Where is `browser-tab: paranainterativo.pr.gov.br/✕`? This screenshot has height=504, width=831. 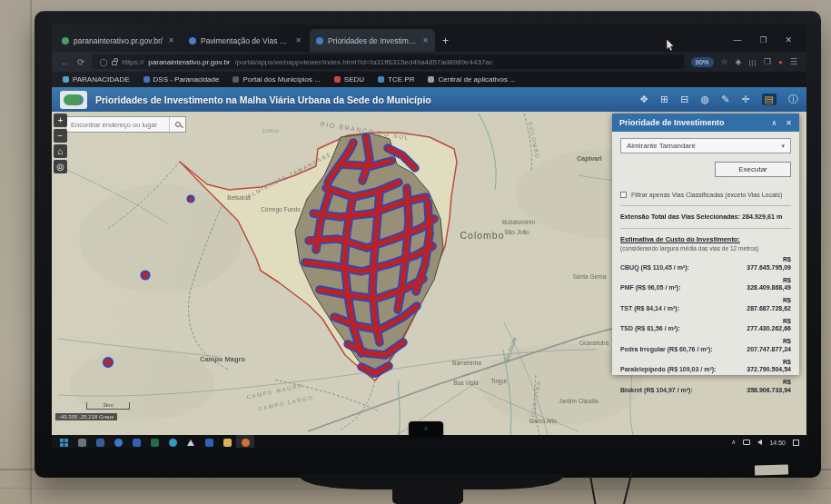
browser-tab: paranainterativo.pr.gov.br/✕ is located at coordinates (118, 40).